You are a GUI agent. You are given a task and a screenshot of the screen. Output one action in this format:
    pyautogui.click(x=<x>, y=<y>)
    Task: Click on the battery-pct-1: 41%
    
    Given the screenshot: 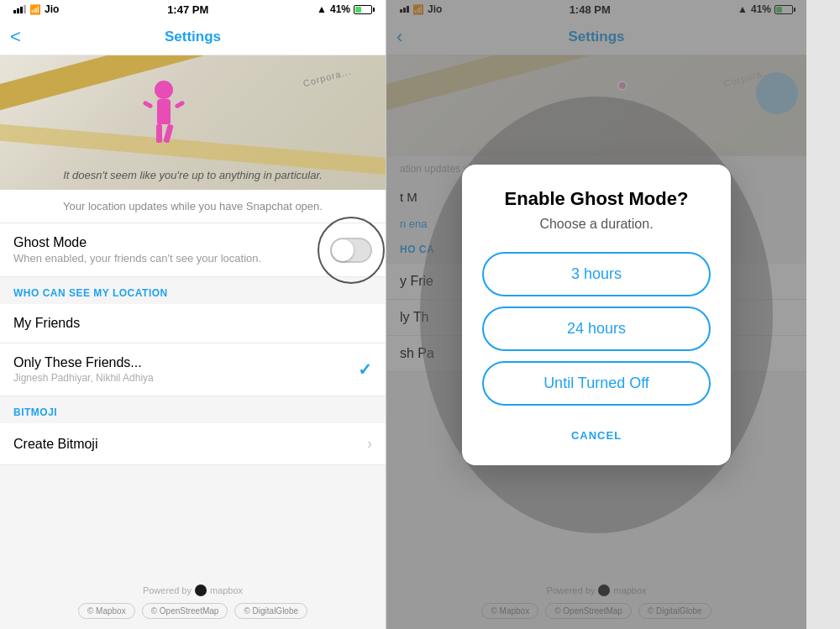 What is the action you would take?
    pyautogui.click(x=340, y=9)
    